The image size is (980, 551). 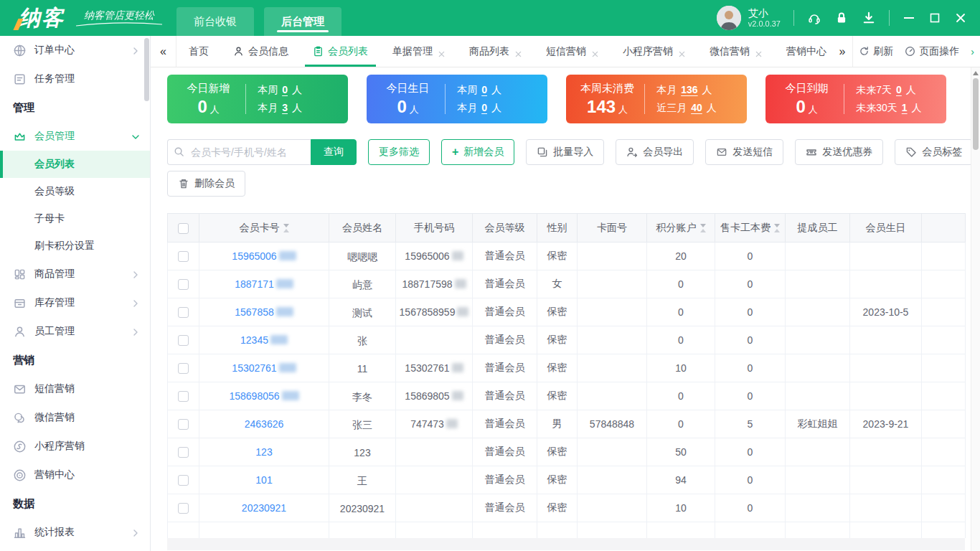 I want to click on stat-sub-value: 1, so click(x=905, y=108).